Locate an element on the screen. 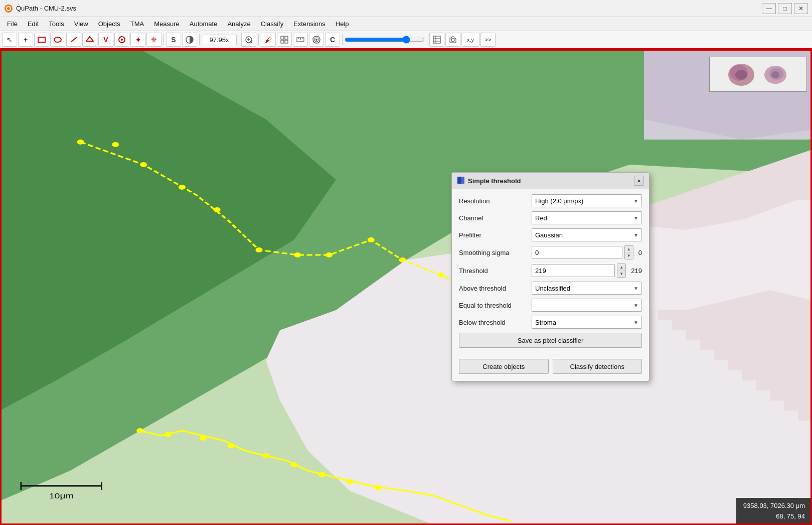 The width and height of the screenshot is (812, 525). equal-threshold-select: ▼ is located at coordinates (587, 305).